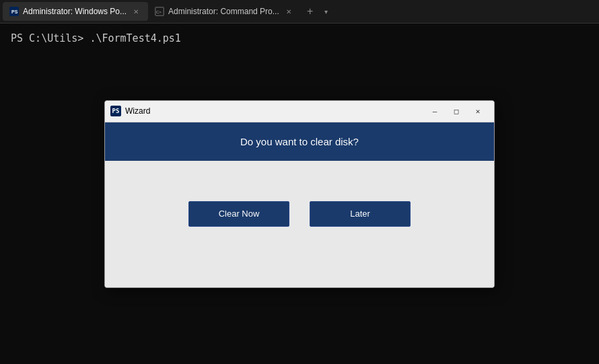 The height and width of the screenshot is (364, 599). What do you see at coordinates (300, 112) in the screenshot?
I see `dialog-titlebar: PS Wizard — □ ✕` at bounding box center [300, 112].